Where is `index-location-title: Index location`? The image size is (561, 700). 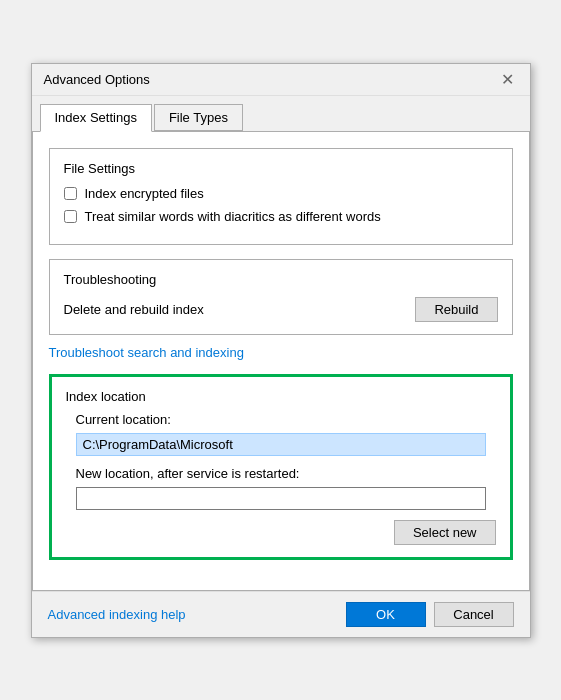
index-location-title: Index location is located at coordinates (281, 396).